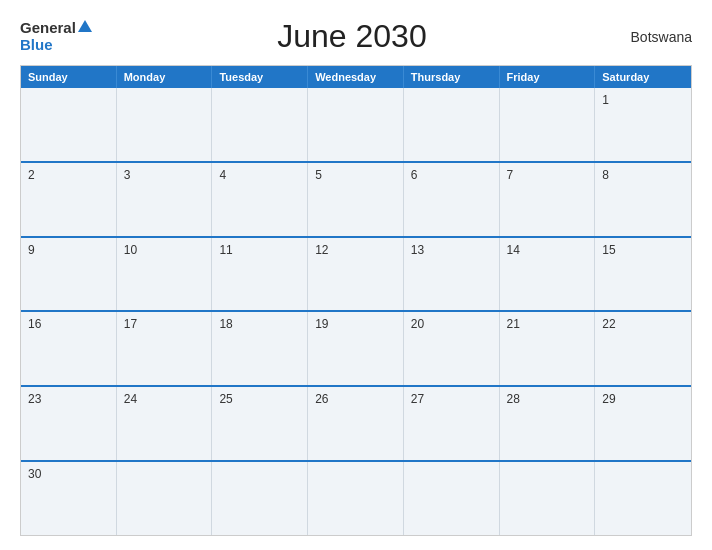 Image resolution: width=712 pixels, height=550 pixels. Describe the element at coordinates (68, 474) in the screenshot. I see `day-number: 30` at that location.